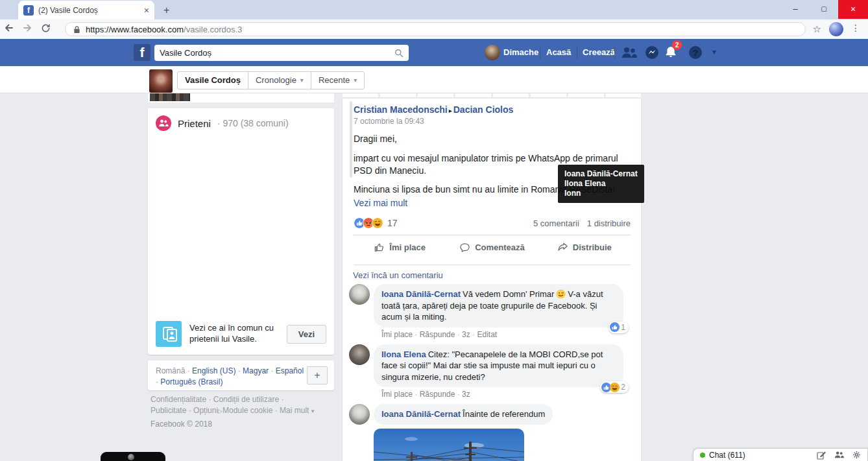 This screenshot has height=461, width=868. I want to click on friend-requests-icon, so click(629, 53).